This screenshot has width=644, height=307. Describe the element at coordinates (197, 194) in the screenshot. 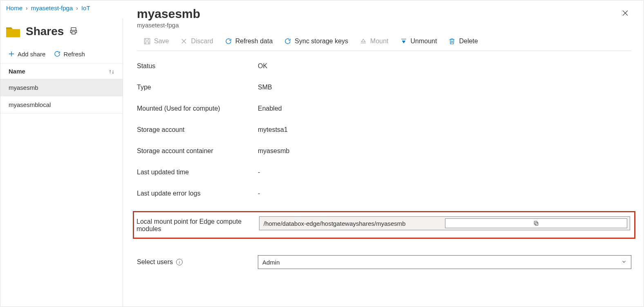

I see `prop-label: Last update error logs` at that location.